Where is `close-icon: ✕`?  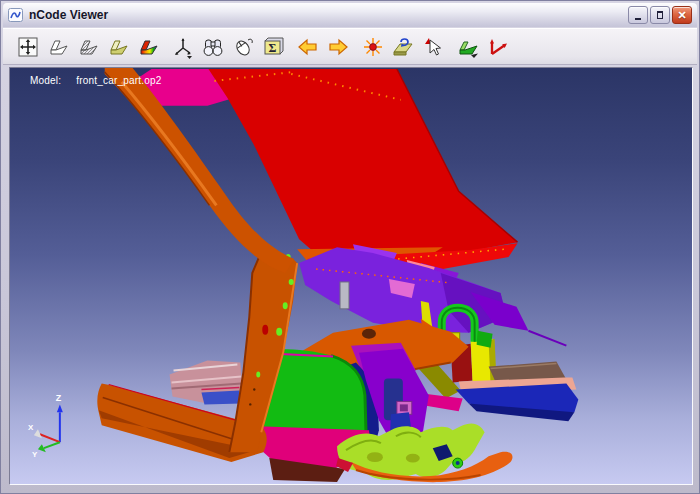
close-icon: ✕ is located at coordinates (682, 16).